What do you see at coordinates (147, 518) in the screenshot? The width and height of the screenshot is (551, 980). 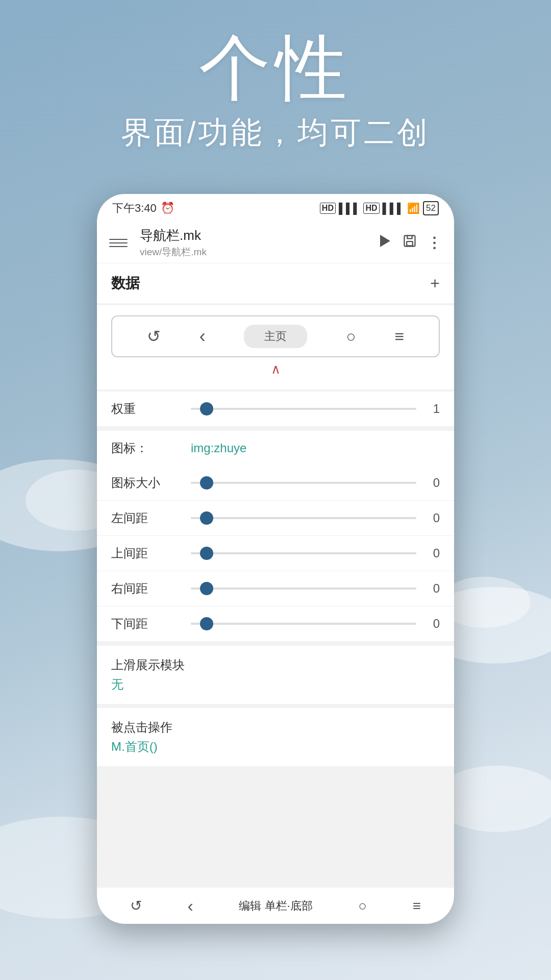 I see `left-margin-label: 左间距` at bounding box center [147, 518].